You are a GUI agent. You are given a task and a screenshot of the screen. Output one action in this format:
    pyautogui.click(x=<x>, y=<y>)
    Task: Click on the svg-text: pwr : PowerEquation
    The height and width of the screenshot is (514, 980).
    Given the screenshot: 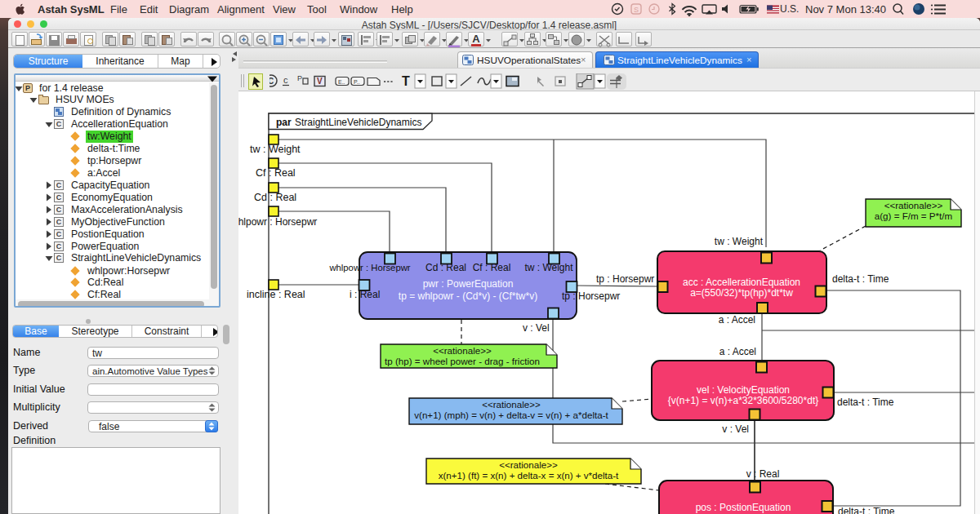 What is the action you would take?
    pyautogui.click(x=469, y=284)
    